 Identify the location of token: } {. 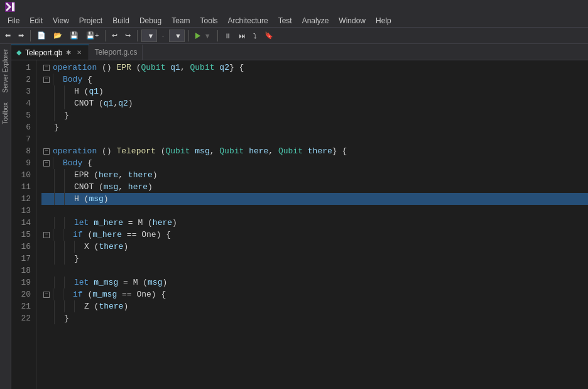
(339, 151).